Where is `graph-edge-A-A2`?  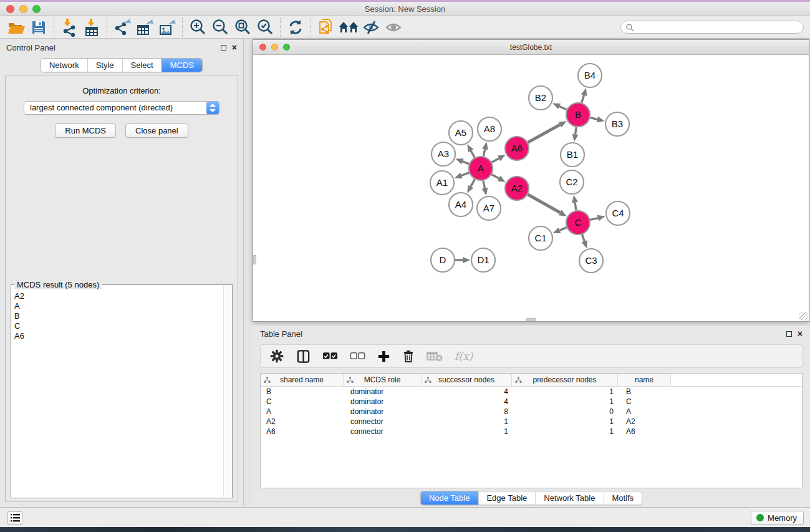
graph-edge-A-A2 is located at coordinates (496, 177).